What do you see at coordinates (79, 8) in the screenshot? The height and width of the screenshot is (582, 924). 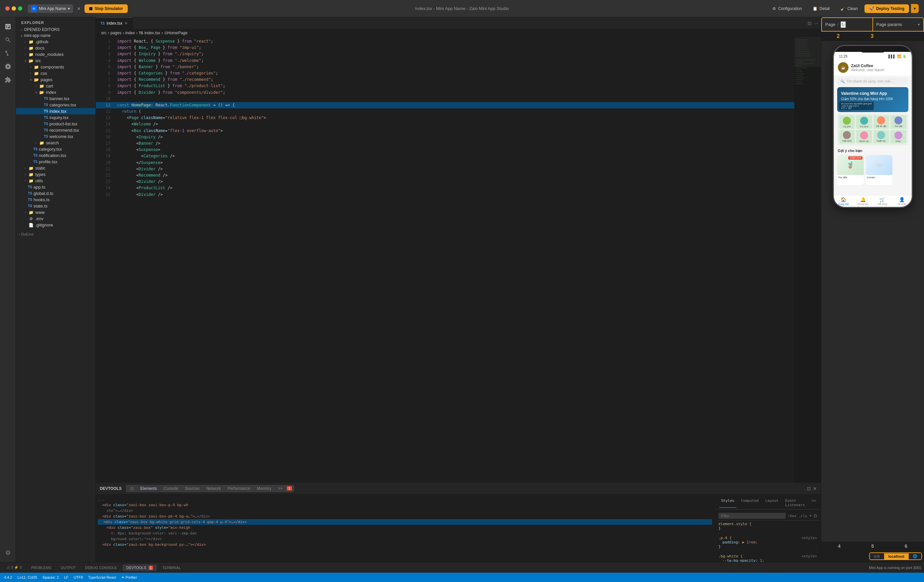 I see `close-app-button: ✕` at bounding box center [79, 8].